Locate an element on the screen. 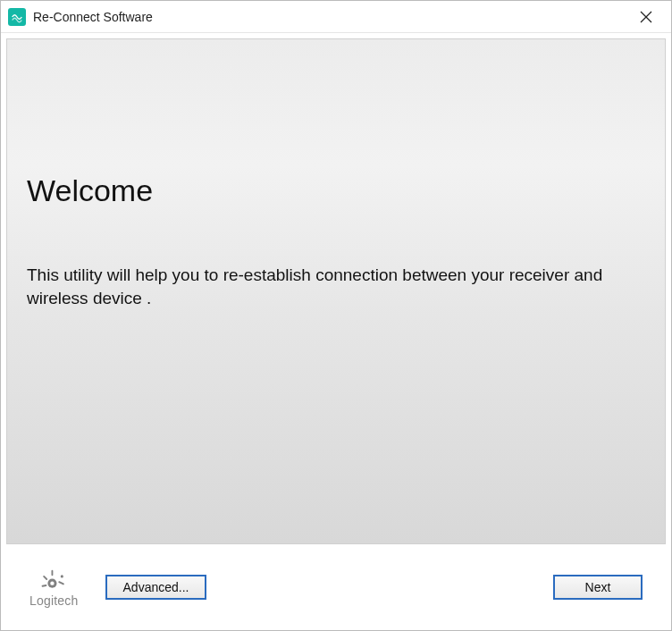 This screenshot has height=631, width=672. brand-name: Logitech is located at coordinates (54, 601).